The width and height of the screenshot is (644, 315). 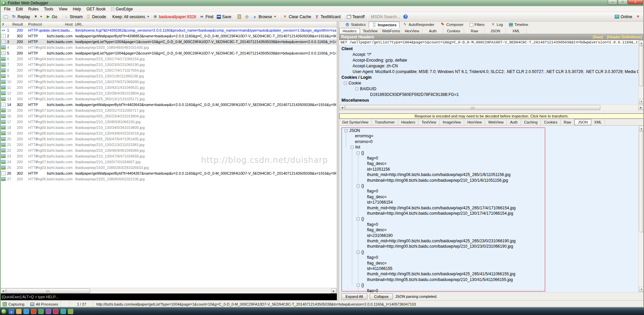 I want to click on response-tab-hexview: HexView, so click(x=475, y=122).